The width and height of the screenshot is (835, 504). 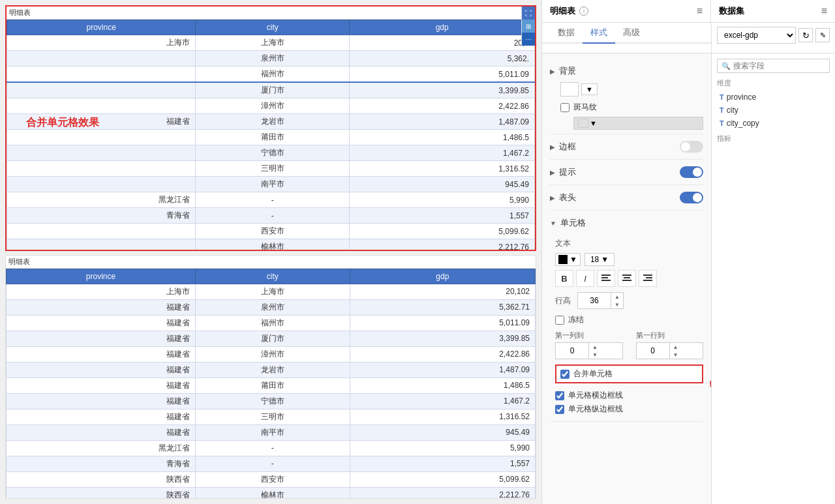 What do you see at coordinates (823, 35) in the screenshot?
I see `edit-button: ✎` at bounding box center [823, 35].